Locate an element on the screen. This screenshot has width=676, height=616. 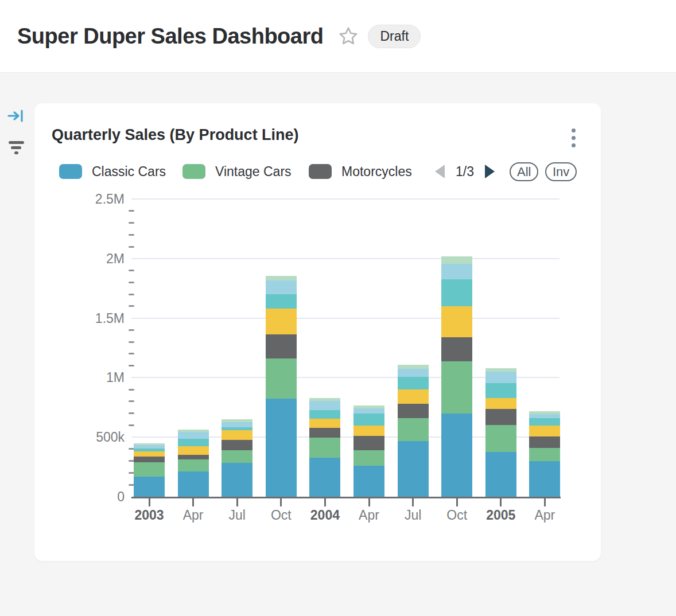
bar-2-jul is located at coordinates (237, 458).